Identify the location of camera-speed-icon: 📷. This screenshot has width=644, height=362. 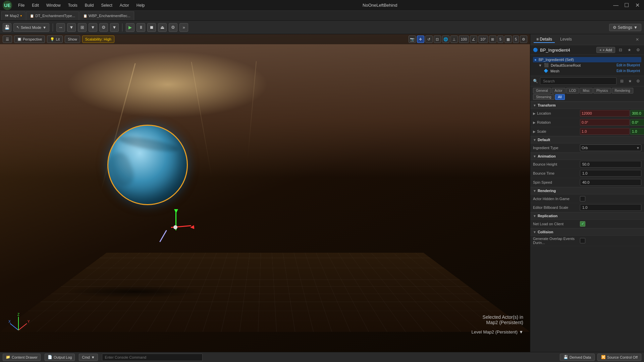
(412, 39).